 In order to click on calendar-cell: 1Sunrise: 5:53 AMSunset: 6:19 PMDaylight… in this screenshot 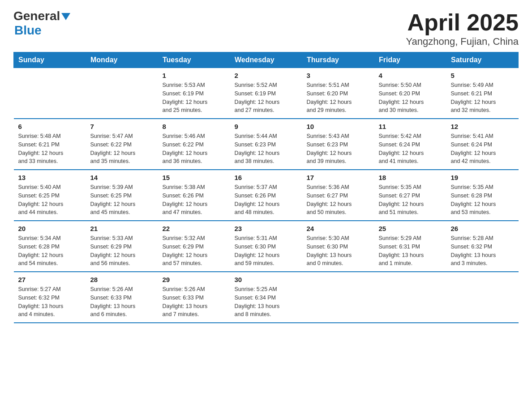, I will do `click(194, 94)`.